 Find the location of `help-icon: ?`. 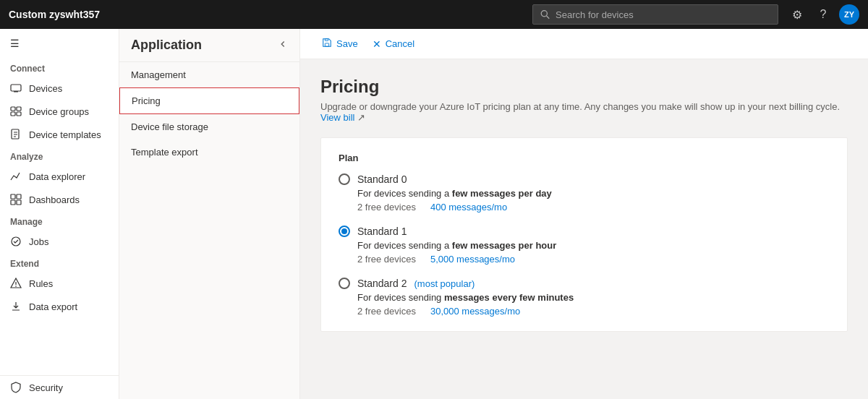

help-icon: ? is located at coordinates (823, 14).